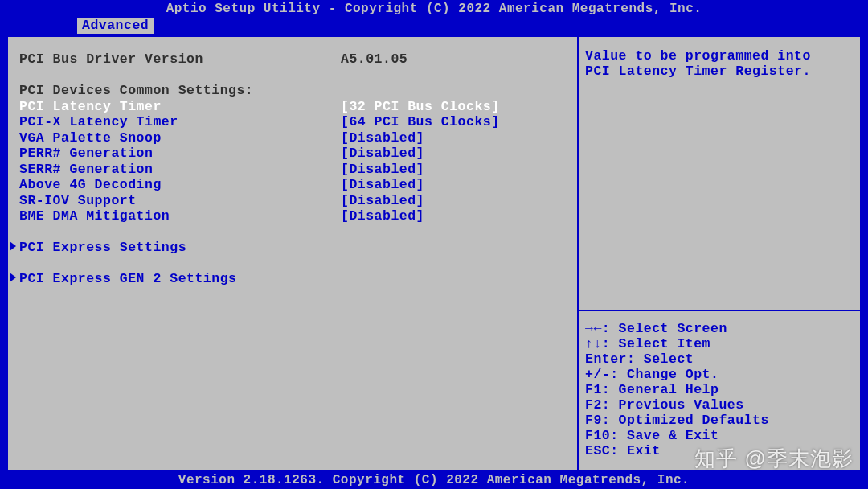  I want to click on tab-bar: Advanced, so click(434, 26).